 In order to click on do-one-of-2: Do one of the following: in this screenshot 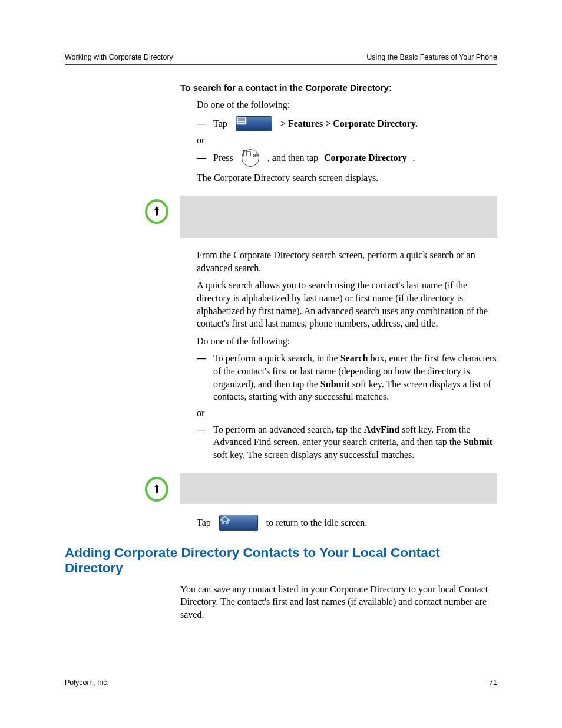, I will do `click(347, 341)`.